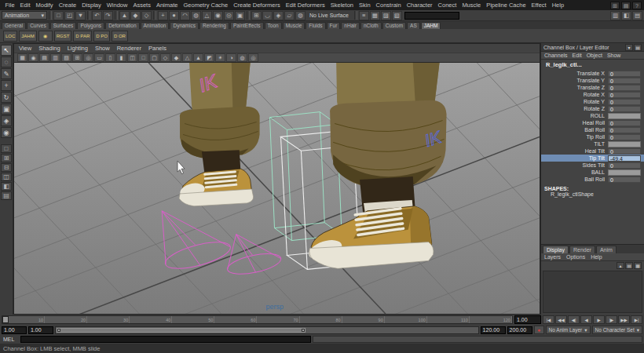 The width and height of the screenshot is (644, 353). What do you see at coordinates (110, 58) in the screenshot?
I see `resolution-gate-icon: ▯` at bounding box center [110, 58].